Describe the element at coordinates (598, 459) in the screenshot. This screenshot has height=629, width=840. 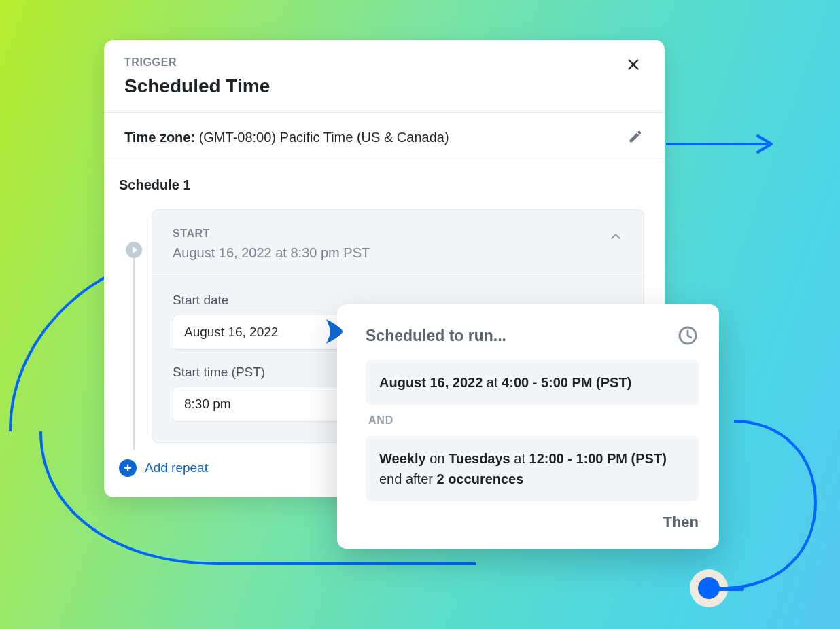
I see `run2-time: 12:00 - 1:00 PM (PST)` at that location.